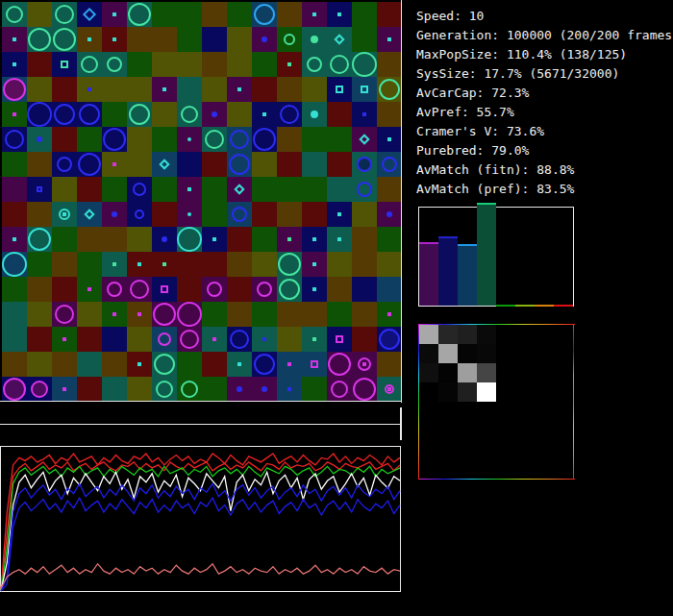 This screenshot has height=616, width=673. I want to click on metric-series-white, so click(200, 531).